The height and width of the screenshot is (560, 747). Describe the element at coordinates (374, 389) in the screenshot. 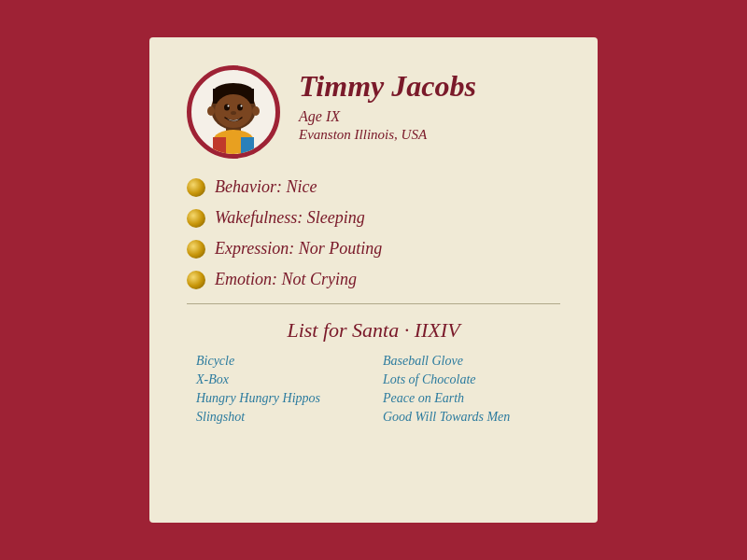

I see `wish-list-grid: Bicycle Baseball Glove X-Box Lots of Cho…` at that location.